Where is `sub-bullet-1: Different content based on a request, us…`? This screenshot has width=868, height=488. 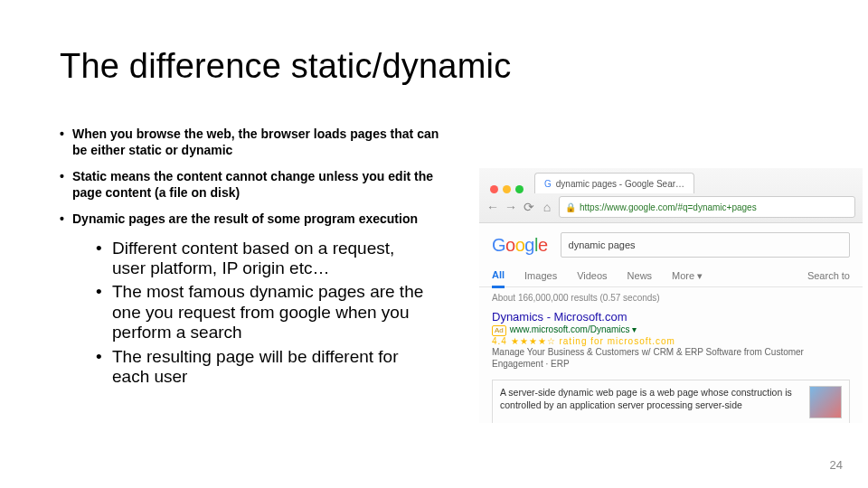
sub-bullet-1: Different content based on a request, us… is located at coordinates (263, 258).